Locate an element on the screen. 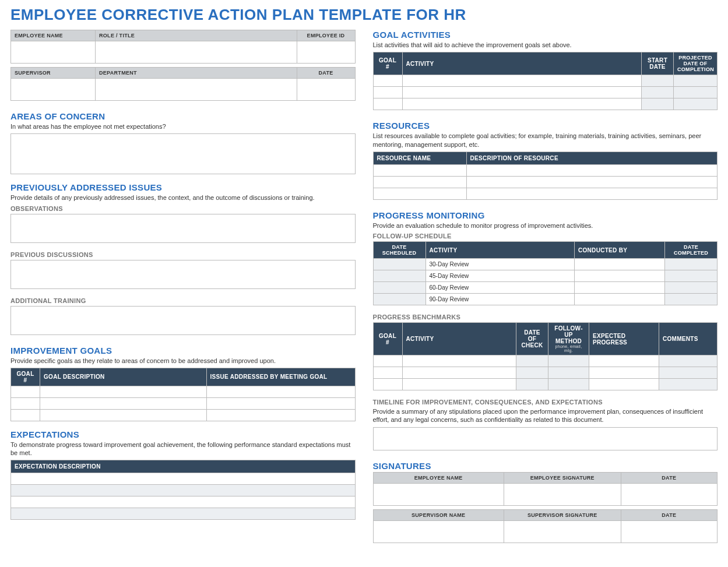 The width and height of the screenshot is (728, 567). th-act-activity: ACTIVITY is located at coordinates (522, 64).